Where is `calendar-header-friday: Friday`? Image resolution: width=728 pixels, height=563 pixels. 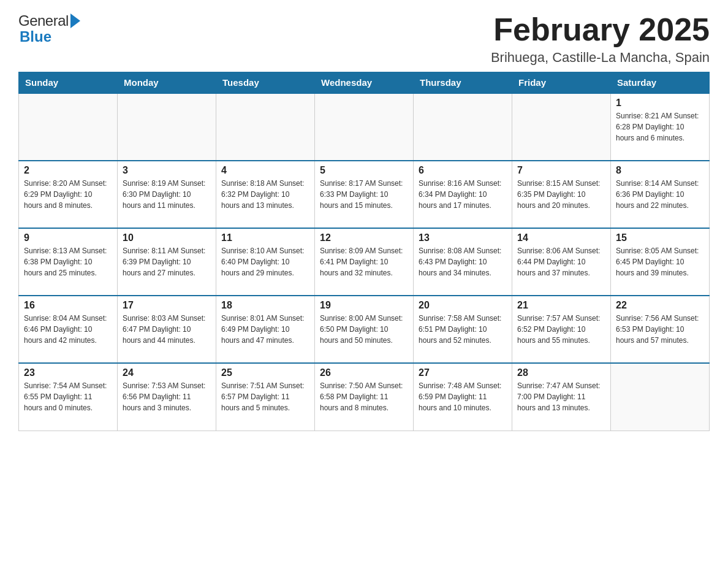 calendar-header-friday: Friday is located at coordinates (561, 83).